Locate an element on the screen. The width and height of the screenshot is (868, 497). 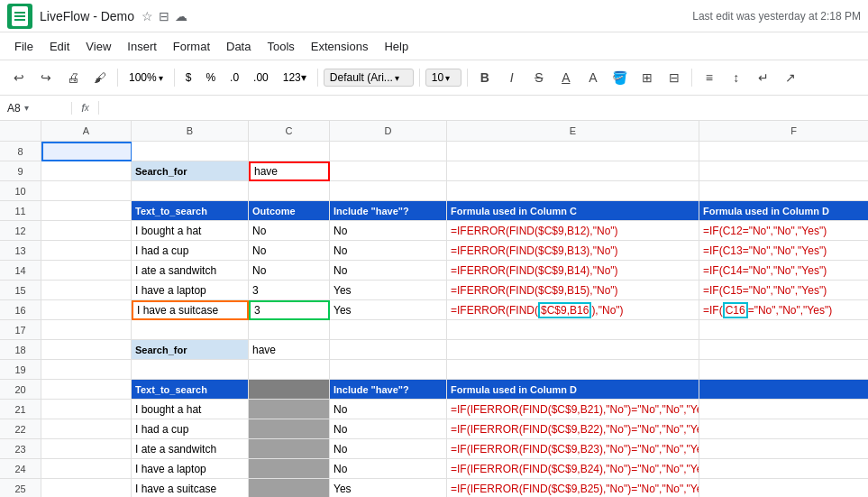
currency-button: $ is located at coordinates (189, 78).